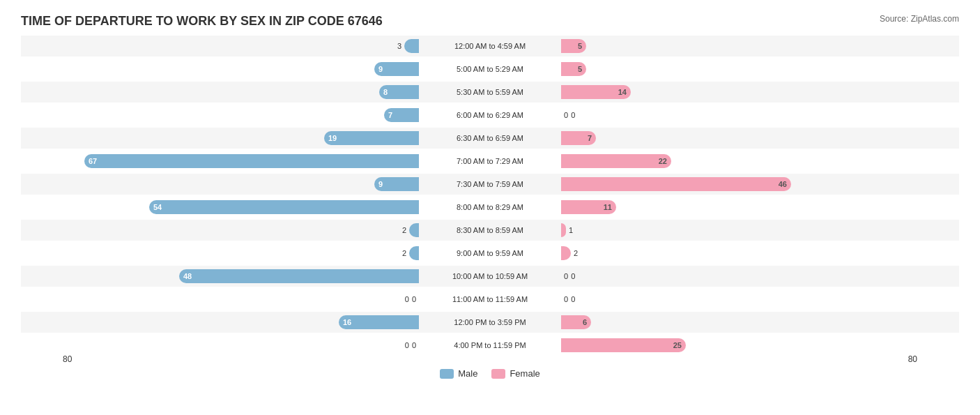 The height and width of the screenshot is (415, 980). Describe the element at coordinates (490, 207) in the screenshot. I see `time-label: 8:00 AM to 8:29 AM` at that location.